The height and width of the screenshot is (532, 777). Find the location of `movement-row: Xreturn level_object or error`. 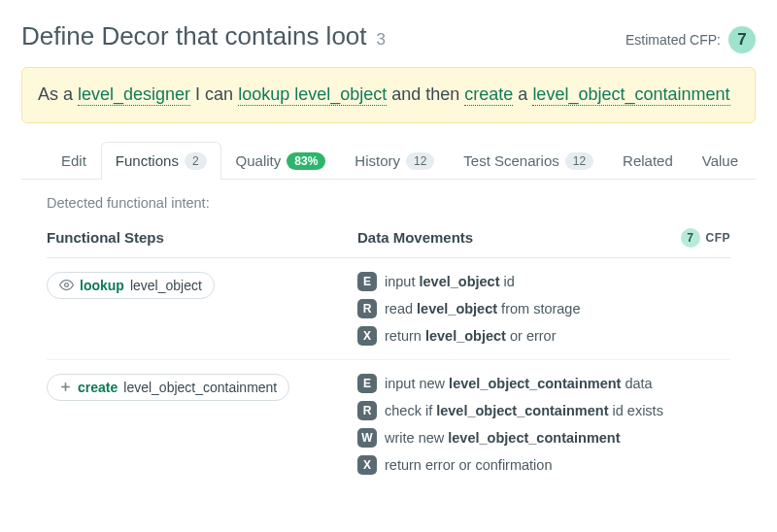

movement-row: Xreturn level_object or error is located at coordinates (544, 336).